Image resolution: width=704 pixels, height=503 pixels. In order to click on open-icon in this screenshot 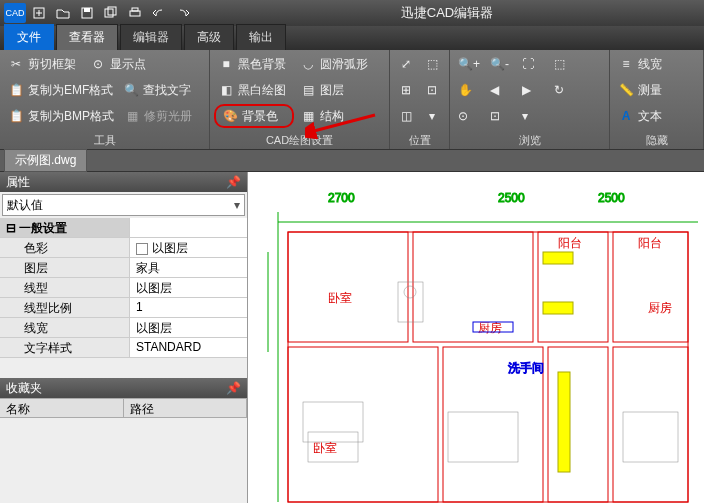, I will do `click(63, 13)`.